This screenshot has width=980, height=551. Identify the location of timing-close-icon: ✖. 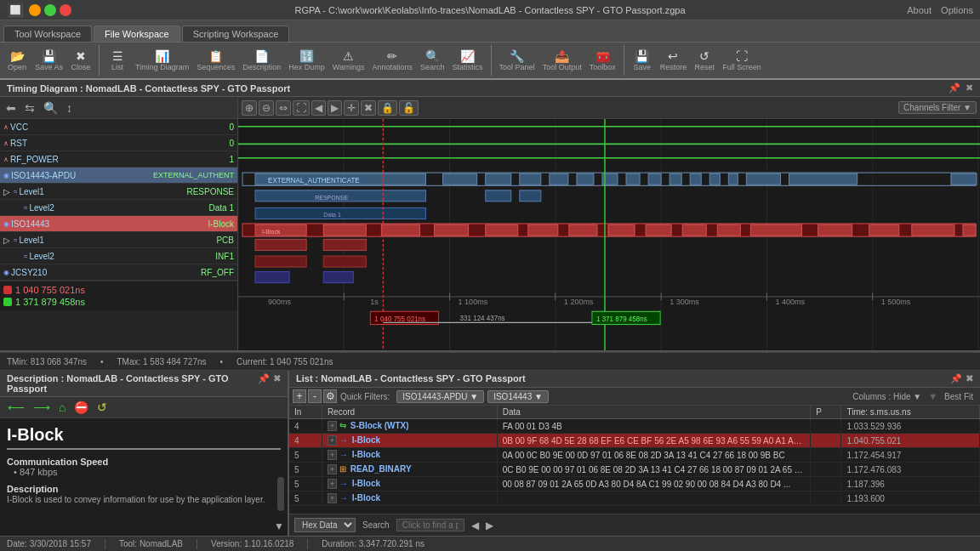
(970, 88).